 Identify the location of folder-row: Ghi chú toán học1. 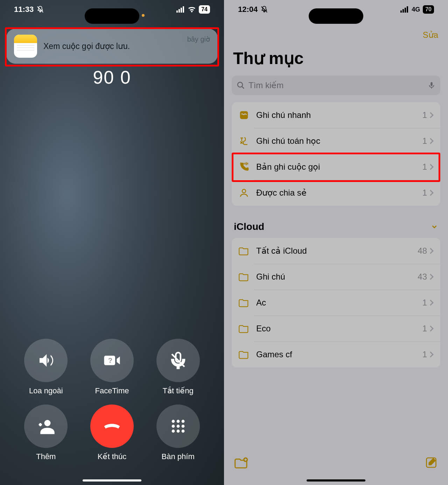
(336, 141).